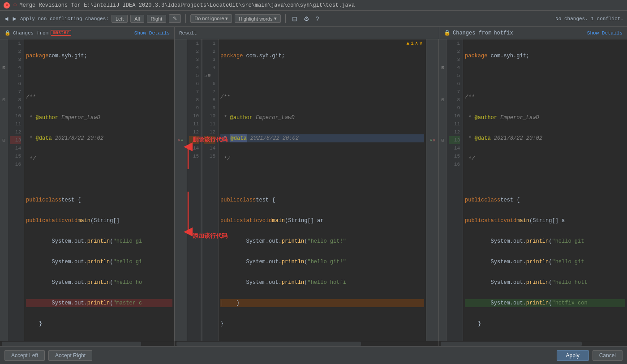  I want to click on right-gutter-markers: ⊡ ⊡ ⊡, so click(443, 190).